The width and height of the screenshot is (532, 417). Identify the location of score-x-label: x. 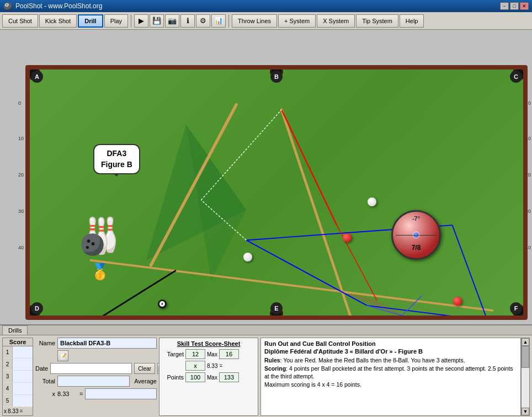
(6, 411).